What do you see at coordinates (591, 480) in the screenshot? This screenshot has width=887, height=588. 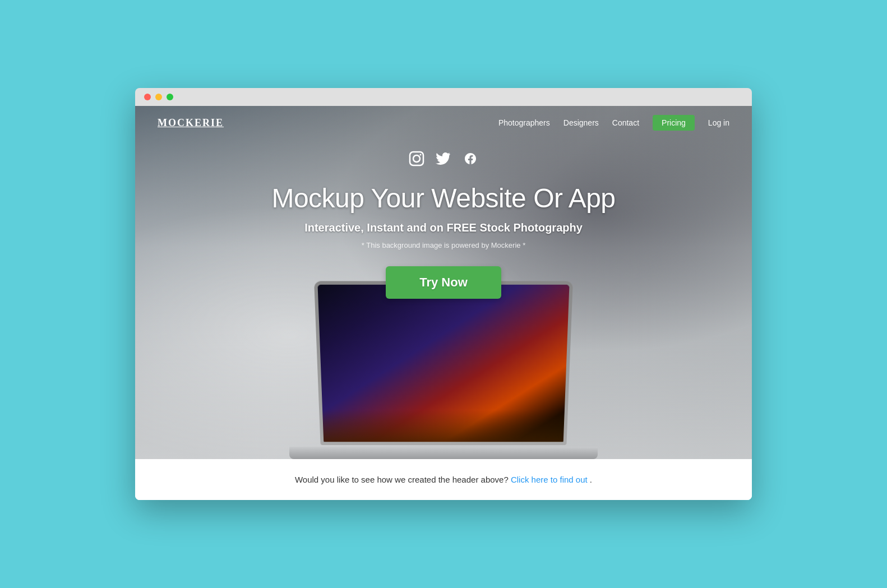 I see `bottom-bar-text-after: .` at bounding box center [591, 480].